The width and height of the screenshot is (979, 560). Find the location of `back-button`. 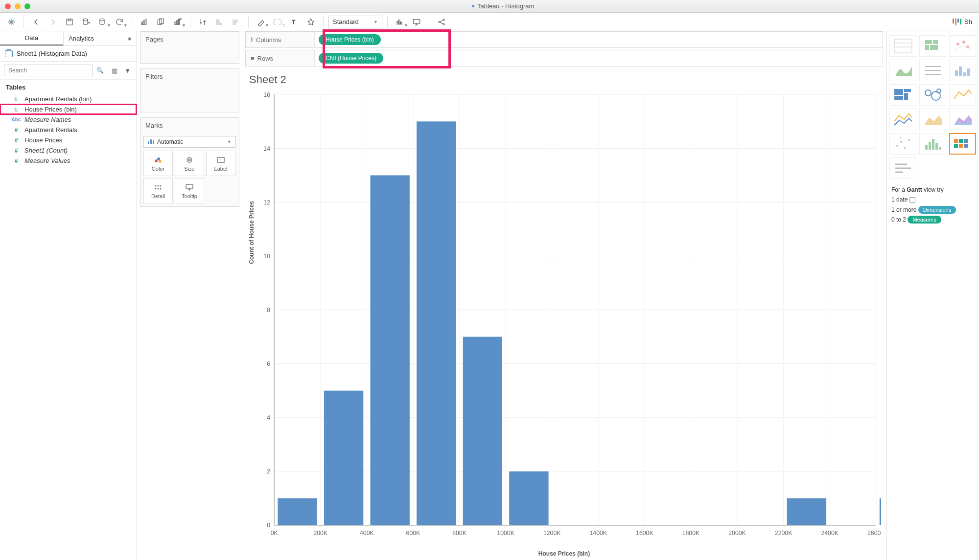

back-button is located at coordinates (36, 22).